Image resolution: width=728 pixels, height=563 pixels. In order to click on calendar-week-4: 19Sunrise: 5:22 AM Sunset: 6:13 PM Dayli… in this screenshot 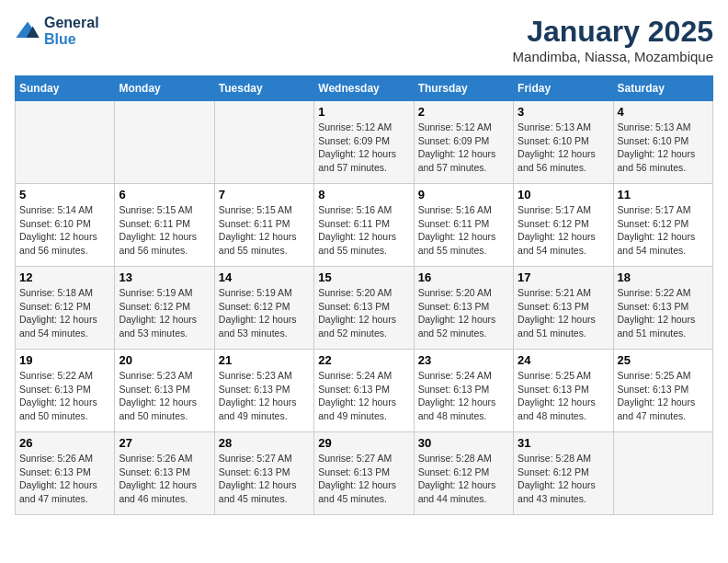, I will do `click(364, 391)`.